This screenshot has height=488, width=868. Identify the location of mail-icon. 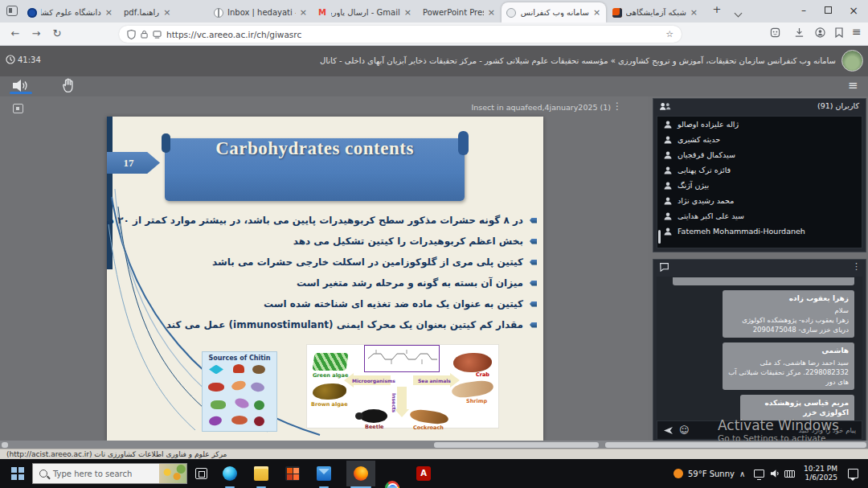
(324, 474).